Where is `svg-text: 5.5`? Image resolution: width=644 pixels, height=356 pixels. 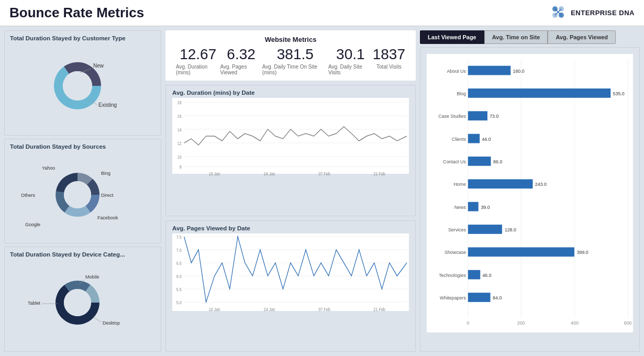
svg-text: 5.5 is located at coordinates (179, 290).